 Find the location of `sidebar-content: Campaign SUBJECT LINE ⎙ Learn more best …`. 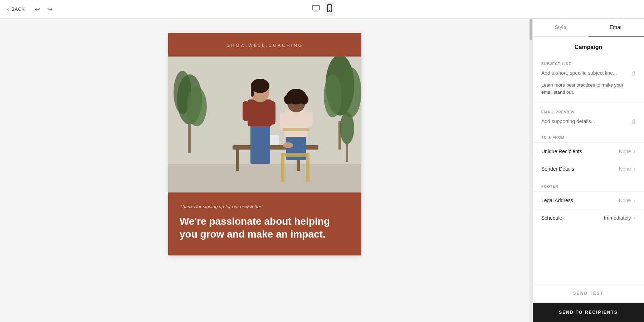

sidebar-content: Campaign SUBJECT LINE ⎙ Learn more best … is located at coordinates (588, 160).